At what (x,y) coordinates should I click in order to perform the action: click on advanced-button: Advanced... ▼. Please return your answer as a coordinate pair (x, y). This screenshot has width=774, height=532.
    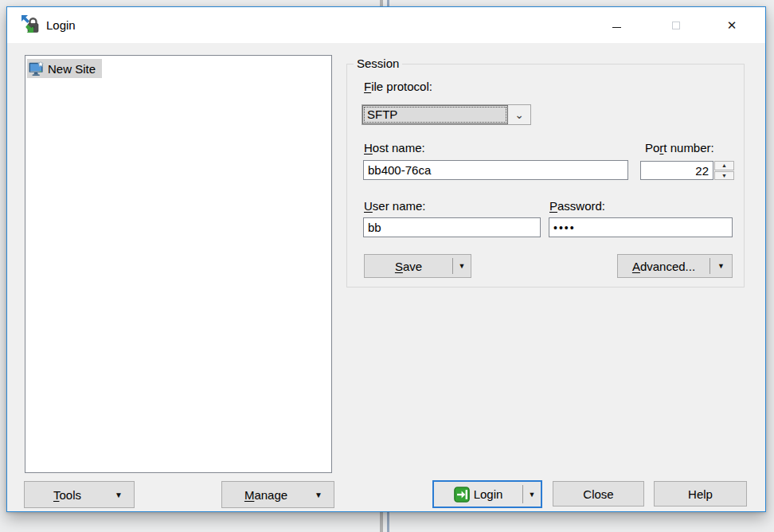
    Looking at the image, I should click on (675, 266).